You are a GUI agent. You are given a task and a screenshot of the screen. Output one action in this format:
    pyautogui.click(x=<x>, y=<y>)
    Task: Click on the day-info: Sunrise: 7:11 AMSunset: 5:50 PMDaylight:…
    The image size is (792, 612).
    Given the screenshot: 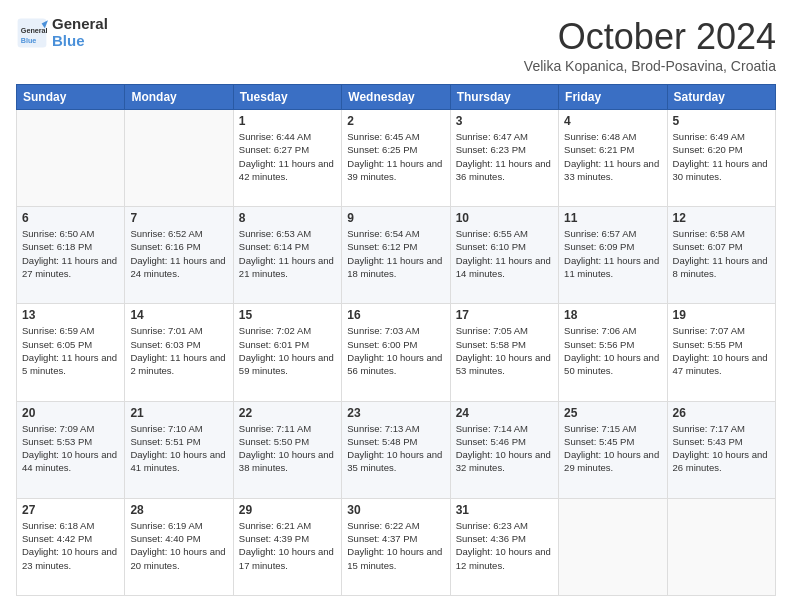 What is the action you would take?
    pyautogui.click(x=288, y=448)
    